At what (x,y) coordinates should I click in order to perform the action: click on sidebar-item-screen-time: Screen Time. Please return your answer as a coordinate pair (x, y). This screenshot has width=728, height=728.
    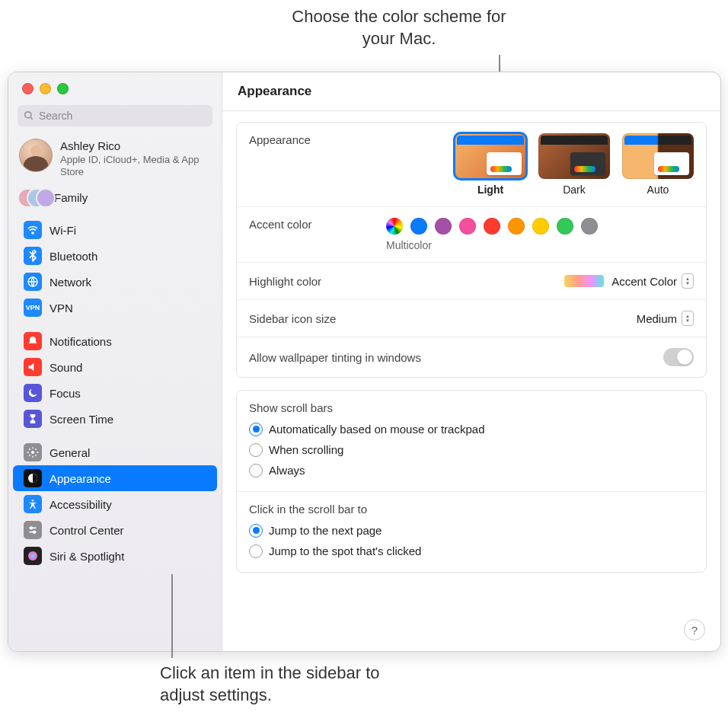
    Looking at the image, I should click on (115, 419).